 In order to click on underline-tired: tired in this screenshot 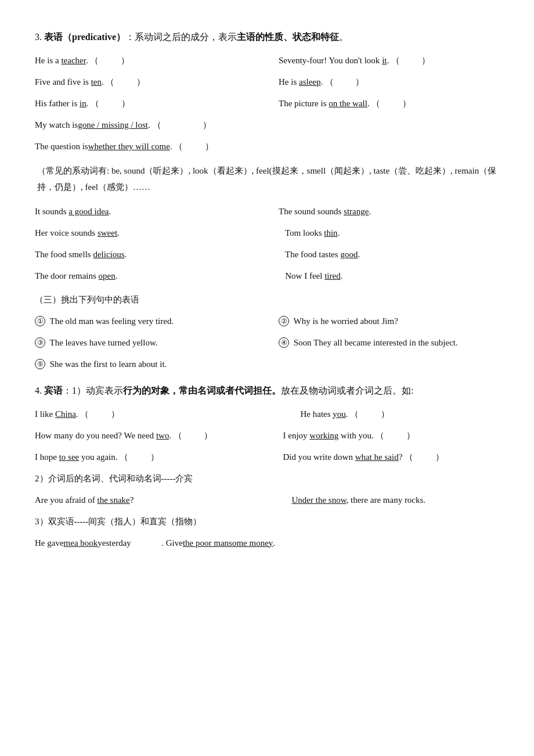, I will do `click(333, 276)`.